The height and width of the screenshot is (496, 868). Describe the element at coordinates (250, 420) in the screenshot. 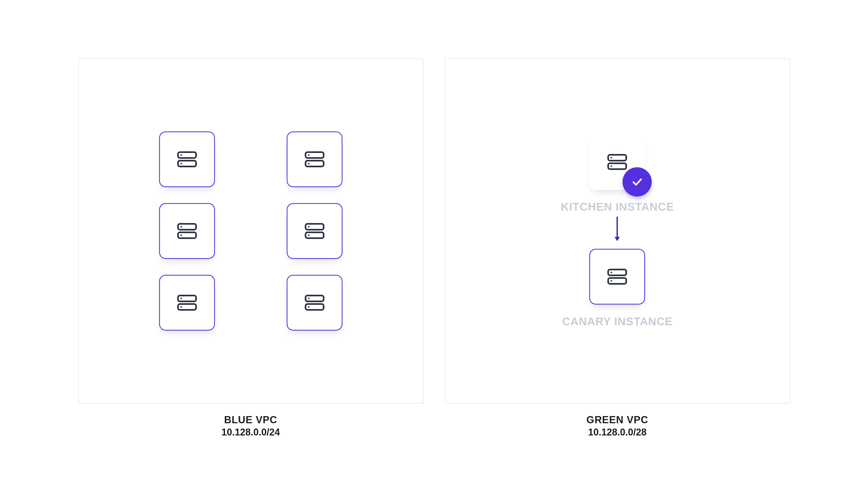

I see `blue-vpc-name: BLUE VPC` at that location.